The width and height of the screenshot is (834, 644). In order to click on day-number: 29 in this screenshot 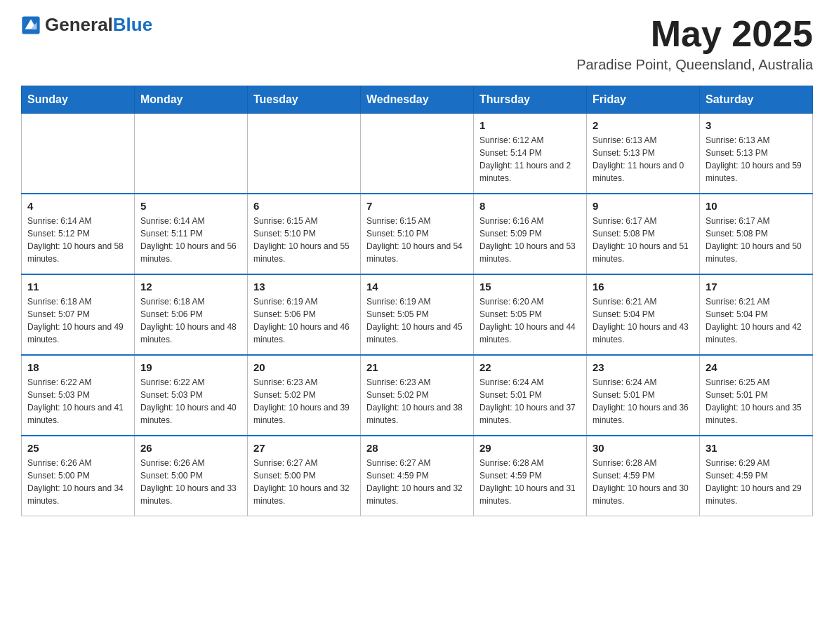, I will do `click(530, 448)`.